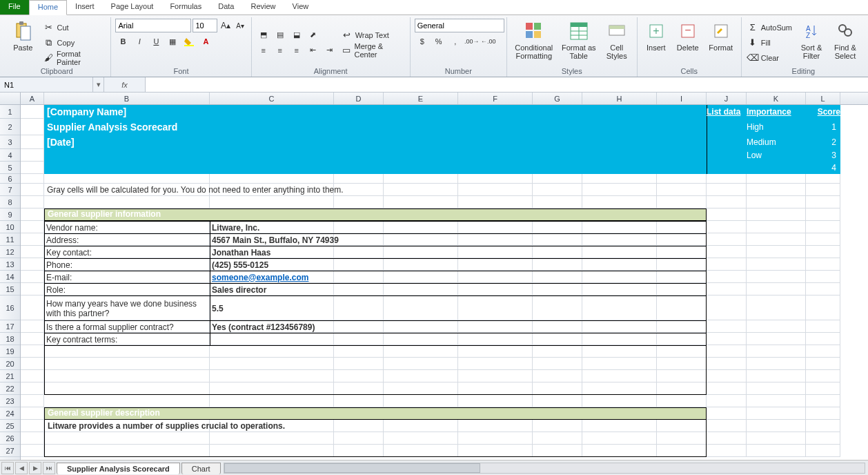 The height and width of the screenshot is (475, 868). What do you see at coordinates (617, 43) in the screenshot?
I see `cell-styles-button: Cell Styles` at bounding box center [617, 43].